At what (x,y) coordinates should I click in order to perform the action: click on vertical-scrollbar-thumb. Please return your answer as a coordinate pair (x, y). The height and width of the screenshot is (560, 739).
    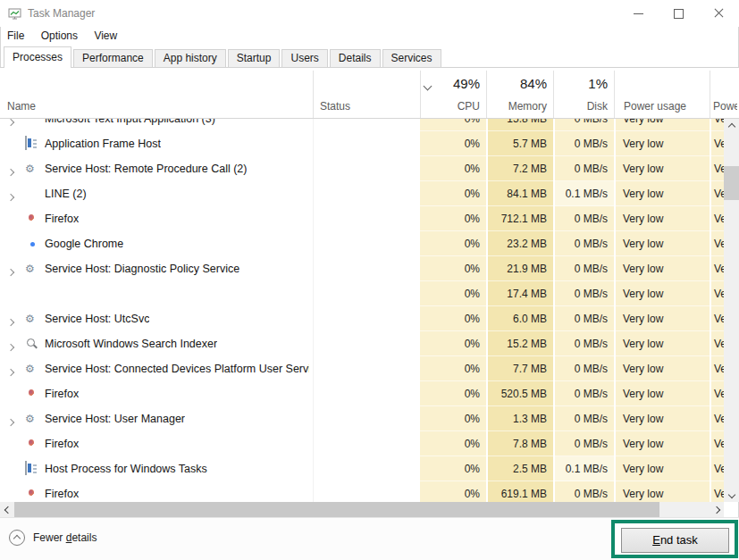
    Looking at the image, I should click on (731, 183).